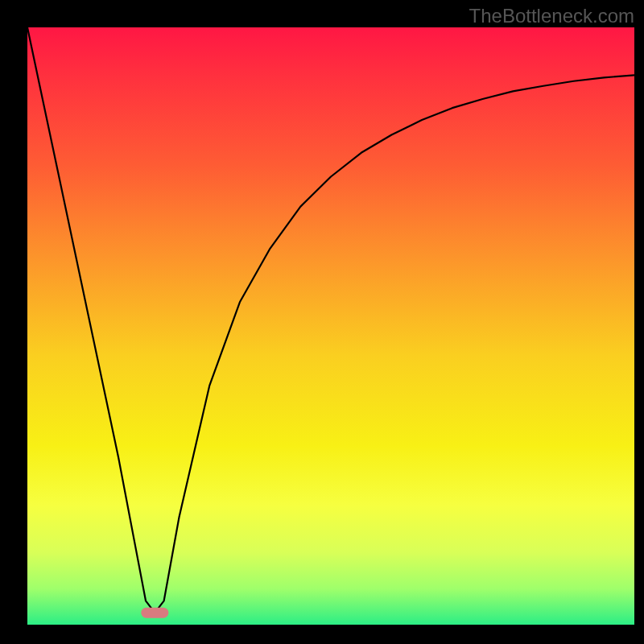  Describe the element at coordinates (552, 16) in the screenshot. I see `watermark-text: TheBottleneck.com` at that location.